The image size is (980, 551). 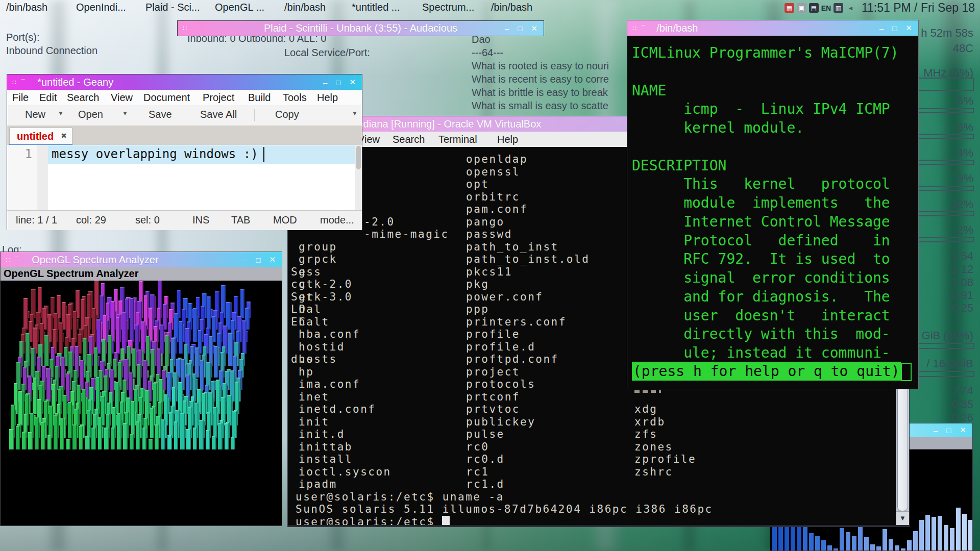 I want to click on geany-editor: 1 messy overlapping windows :), so click(x=185, y=178).